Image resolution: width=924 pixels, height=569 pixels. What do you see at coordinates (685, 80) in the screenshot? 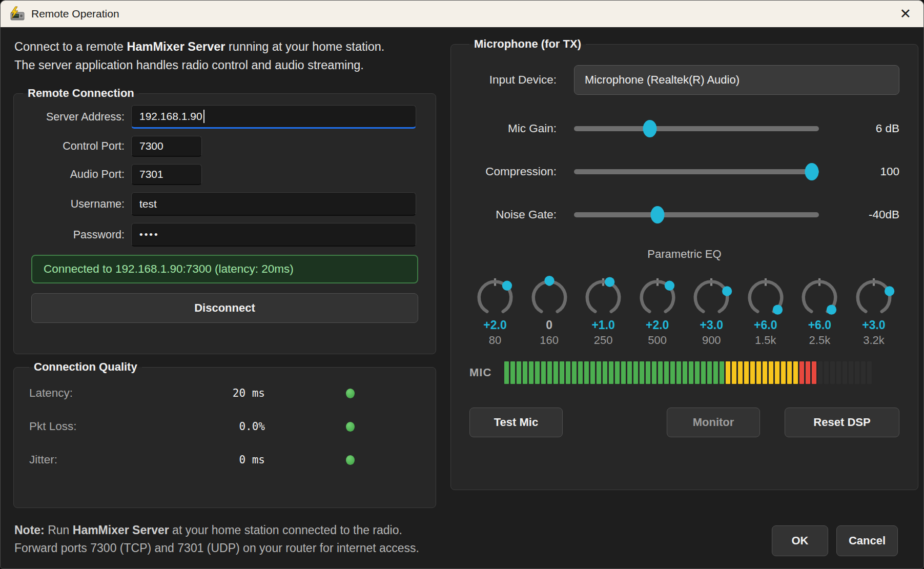
I see `input-device-row: Input Device: Microphone (Realtek(R) Aud…` at bounding box center [685, 80].